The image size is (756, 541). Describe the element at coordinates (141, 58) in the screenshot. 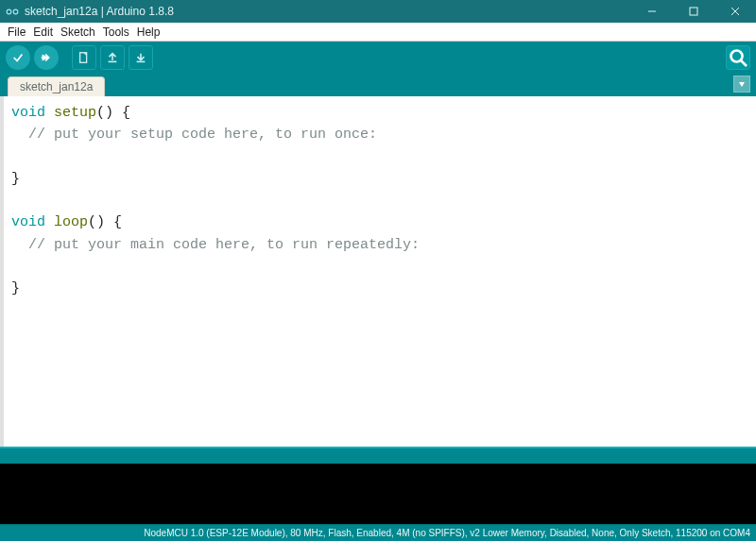

I see `save-button` at that location.